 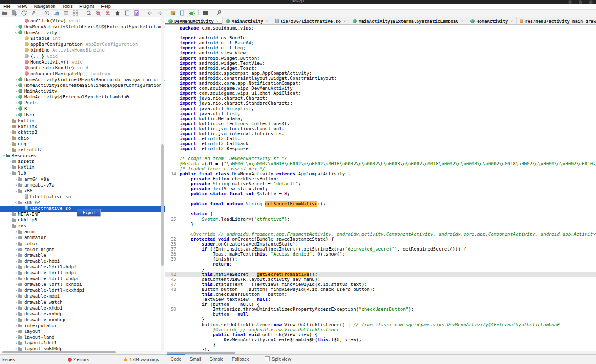 I want to click on tree-item: ›assets, so click(x=83, y=162).